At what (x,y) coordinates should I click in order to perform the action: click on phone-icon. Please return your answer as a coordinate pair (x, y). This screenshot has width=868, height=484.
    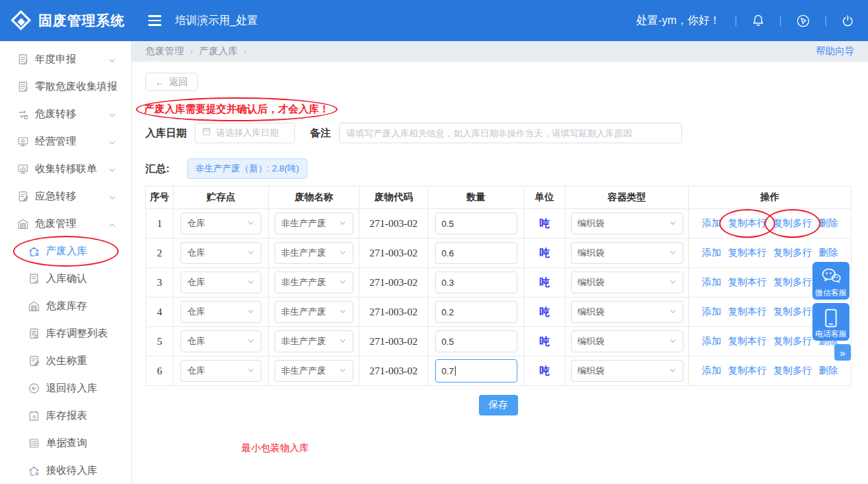
    Looking at the image, I should click on (831, 318).